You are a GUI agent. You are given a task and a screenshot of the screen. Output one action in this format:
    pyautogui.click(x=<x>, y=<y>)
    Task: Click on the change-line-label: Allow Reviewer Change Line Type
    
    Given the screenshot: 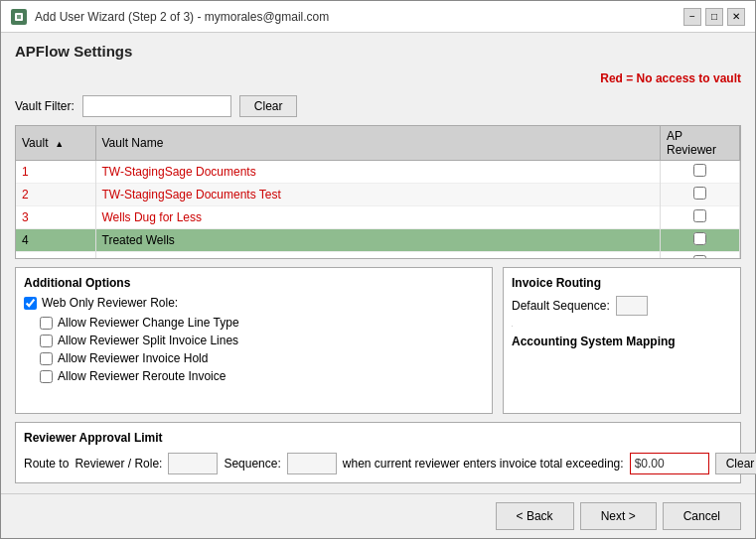 What is the action you would take?
    pyautogui.click(x=149, y=323)
    